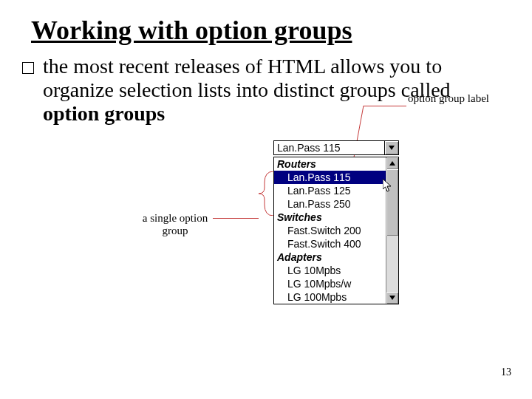 The height and width of the screenshot is (399, 532). Describe the element at coordinates (330, 270) in the screenshot. I see `option-item: LG 10Mpbs` at that location.